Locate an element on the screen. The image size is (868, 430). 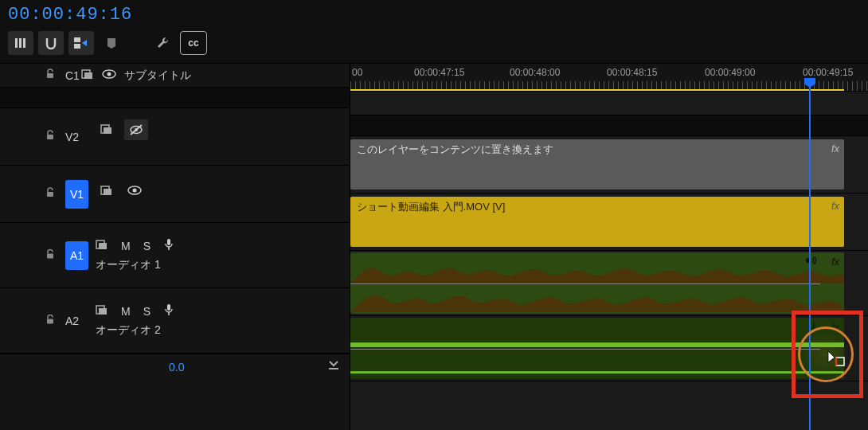
ruler-tick: 00:00:48:00 is located at coordinates (535, 72).